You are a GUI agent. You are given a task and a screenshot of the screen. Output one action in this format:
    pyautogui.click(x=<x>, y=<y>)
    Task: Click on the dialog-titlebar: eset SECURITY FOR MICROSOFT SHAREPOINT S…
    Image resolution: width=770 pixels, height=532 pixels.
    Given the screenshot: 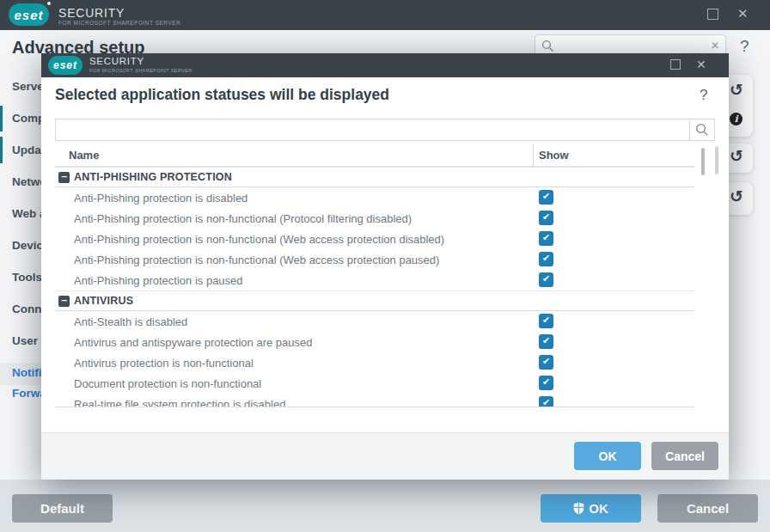 What is the action you would take?
    pyautogui.click(x=385, y=65)
    